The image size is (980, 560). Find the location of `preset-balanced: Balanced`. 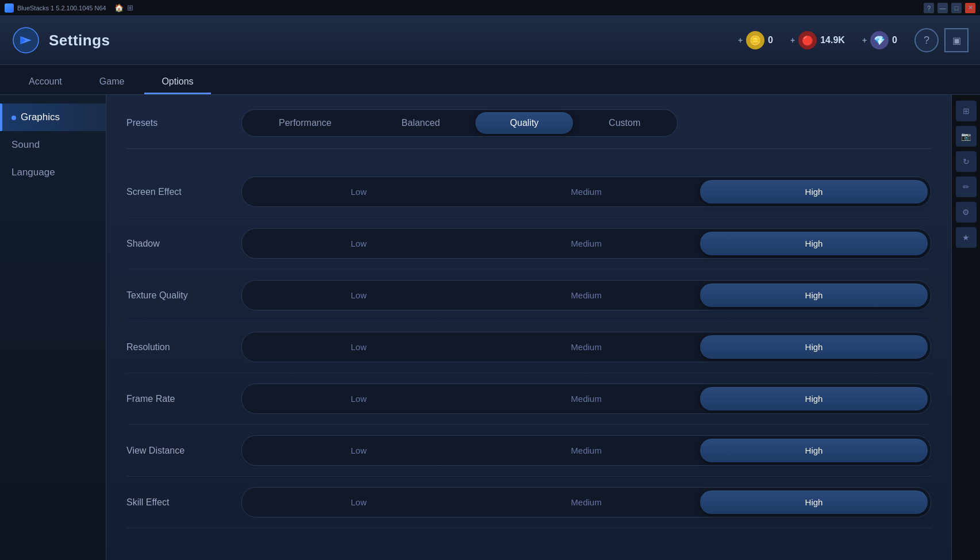

preset-balanced: Balanced is located at coordinates (421, 123).